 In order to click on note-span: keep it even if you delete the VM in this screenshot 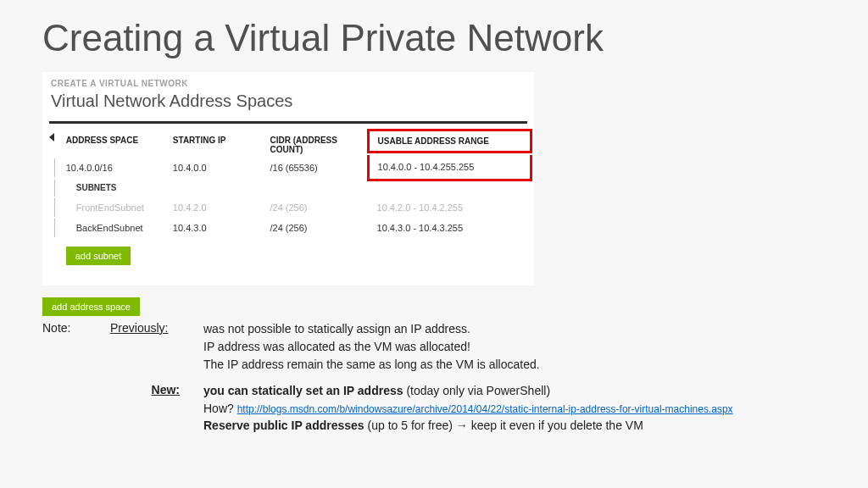, I will do `click(556, 425)`.